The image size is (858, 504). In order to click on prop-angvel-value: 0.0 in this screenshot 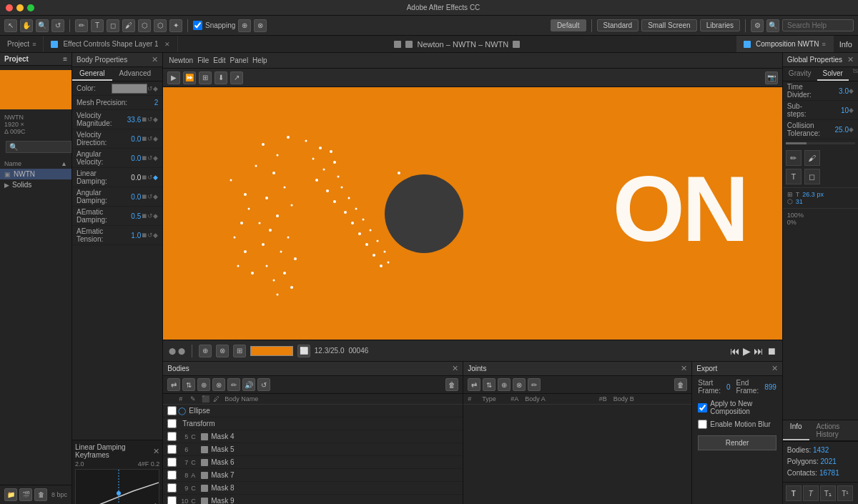, I will do `click(127, 159)`.